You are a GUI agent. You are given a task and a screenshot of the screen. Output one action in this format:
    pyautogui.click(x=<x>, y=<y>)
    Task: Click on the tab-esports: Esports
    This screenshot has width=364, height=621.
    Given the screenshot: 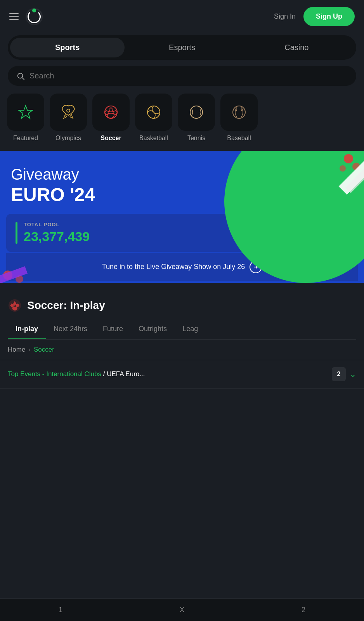 What is the action you would take?
    pyautogui.click(x=182, y=47)
    